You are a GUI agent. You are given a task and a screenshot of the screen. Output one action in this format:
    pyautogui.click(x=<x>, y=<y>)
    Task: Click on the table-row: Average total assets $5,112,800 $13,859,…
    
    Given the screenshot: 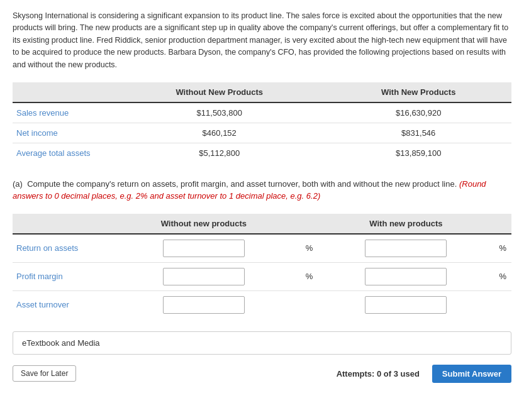 What is the action you would take?
    pyautogui.click(x=262, y=153)
    